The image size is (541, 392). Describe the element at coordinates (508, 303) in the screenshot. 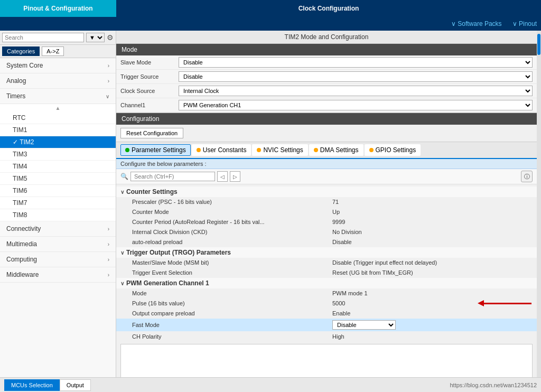

I see `arrow-line` at that location.